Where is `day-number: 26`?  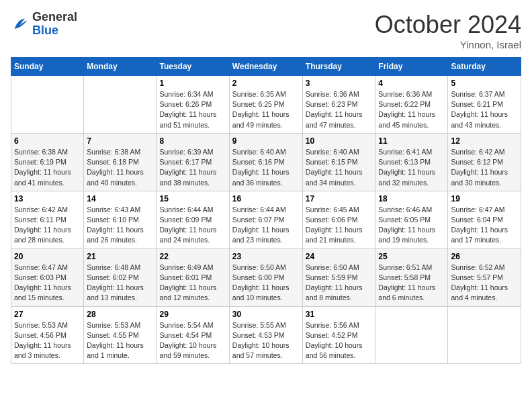
day-number: 26 is located at coordinates (484, 257).